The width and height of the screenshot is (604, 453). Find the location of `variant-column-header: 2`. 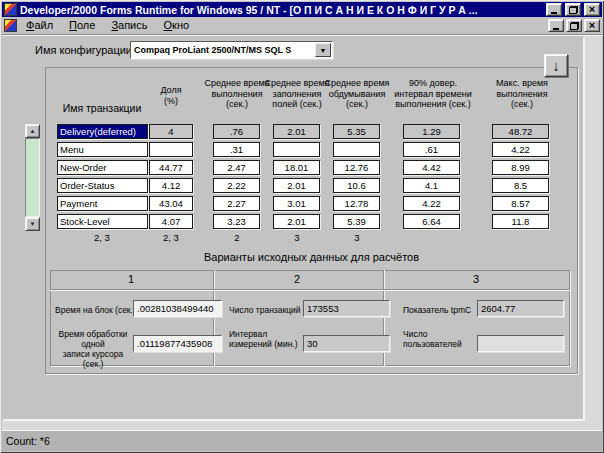

variant-column-header: 2 is located at coordinates (297, 279).